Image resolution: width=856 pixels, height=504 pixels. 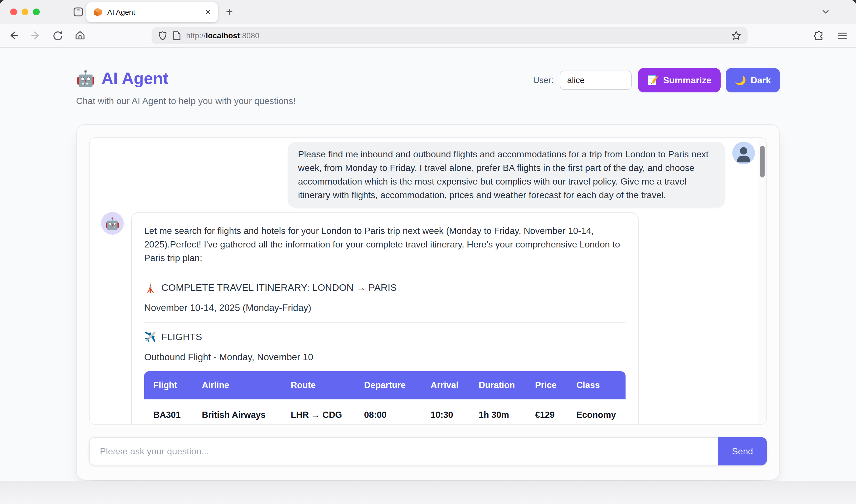 What do you see at coordinates (150, 337) in the screenshot?
I see `airplane-icon: ✈️` at bounding box center [150, 337].